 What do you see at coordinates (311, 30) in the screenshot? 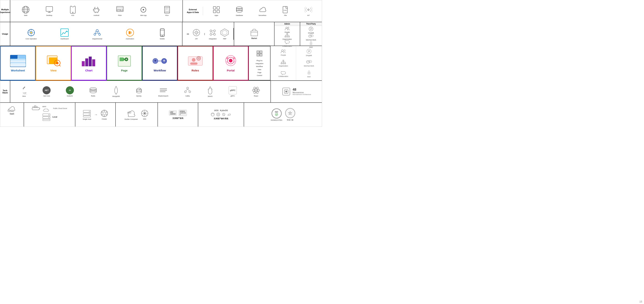
I see `icon-dingtalk: Dingtalk` at bounding box center [311, 30].